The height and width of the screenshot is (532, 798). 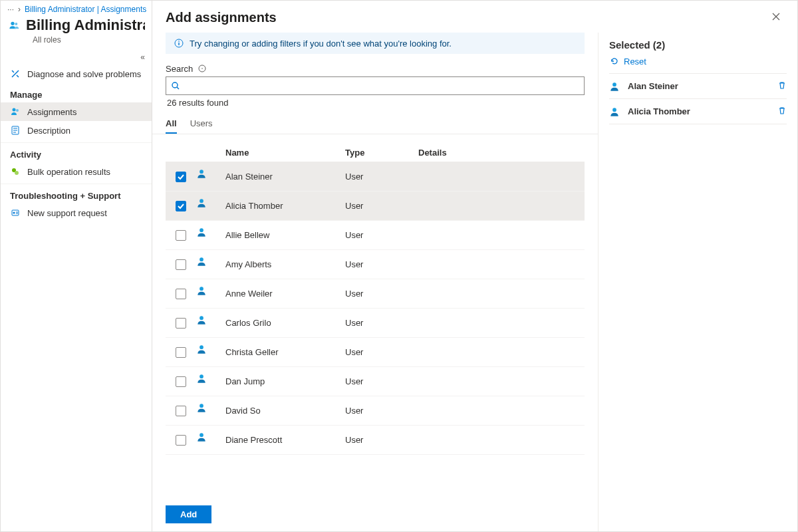 I want to click on close-icon, so click(x=776, y=17).